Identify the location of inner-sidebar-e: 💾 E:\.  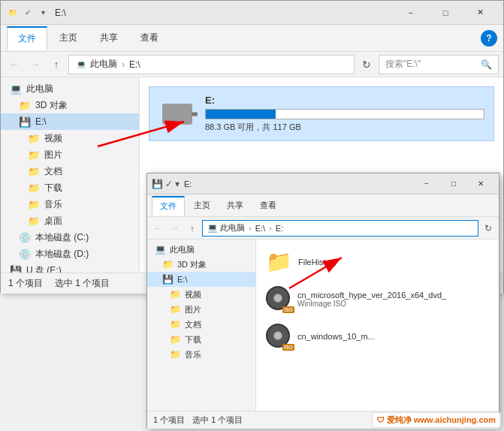
(201, 279).